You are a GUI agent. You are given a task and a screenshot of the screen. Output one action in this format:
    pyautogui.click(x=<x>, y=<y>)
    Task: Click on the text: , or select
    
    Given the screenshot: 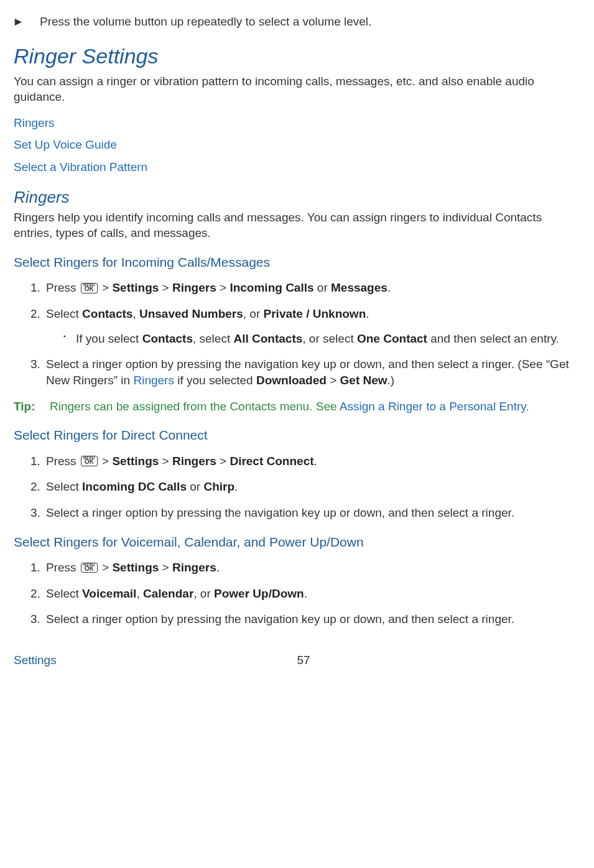 What is the action you would take?
    pyautogui.click(x=330, y=338)
    